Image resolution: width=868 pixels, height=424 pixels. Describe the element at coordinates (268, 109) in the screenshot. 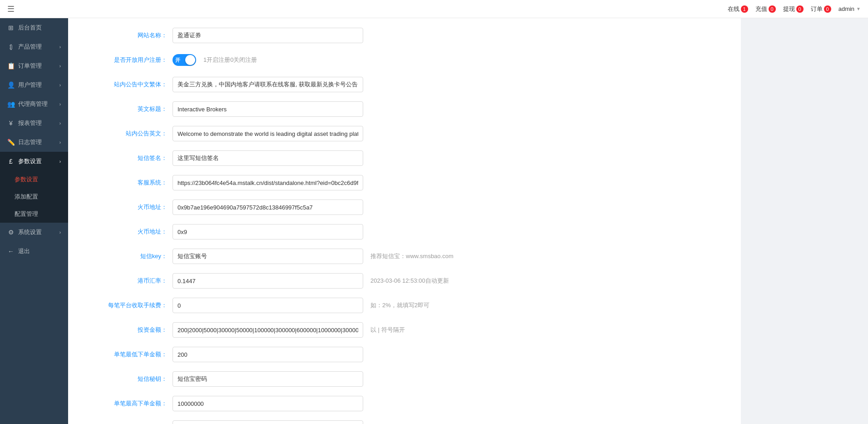

I see `input-en-title` at that location.